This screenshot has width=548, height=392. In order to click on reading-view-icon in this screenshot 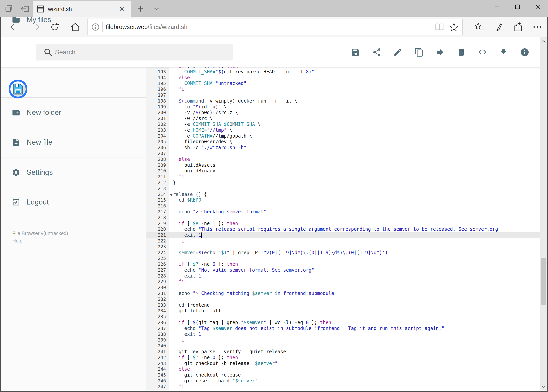, I will do `click(439, 27)`.